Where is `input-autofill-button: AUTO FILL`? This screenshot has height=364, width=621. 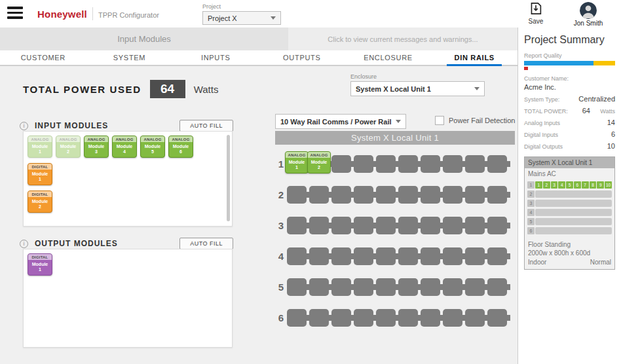 input-autofill-button: AUTO FILL is located at coordinates (206, 126).